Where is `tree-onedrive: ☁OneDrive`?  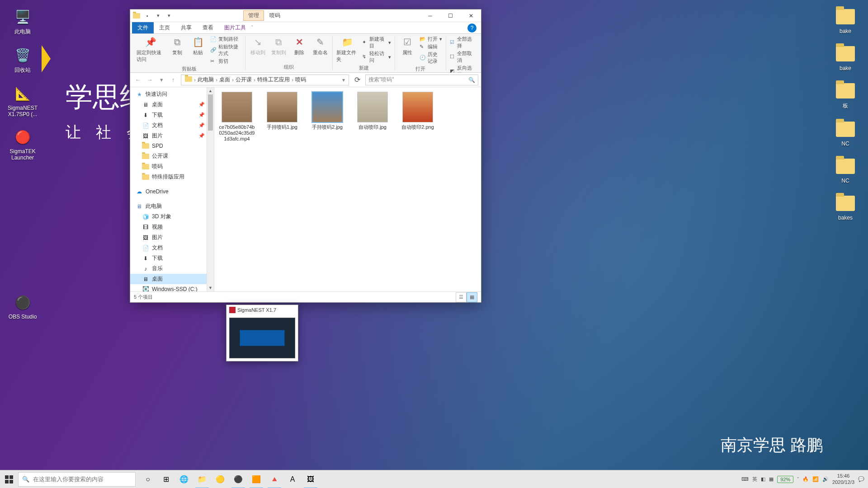 tree-onedrive: ☁OneDrive is located at coordinates (168, 192).